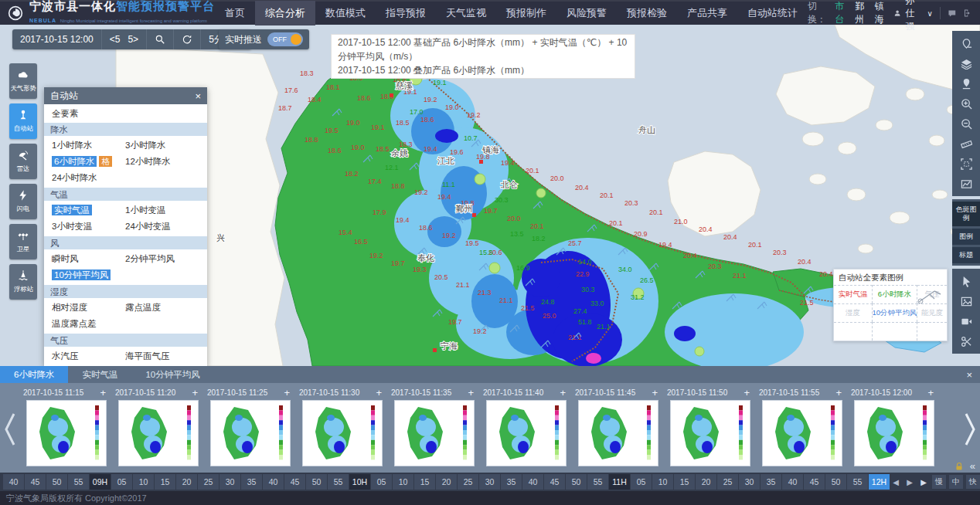 The image size is (980, 505). I want to click on marker-icon, so click(966, 83).